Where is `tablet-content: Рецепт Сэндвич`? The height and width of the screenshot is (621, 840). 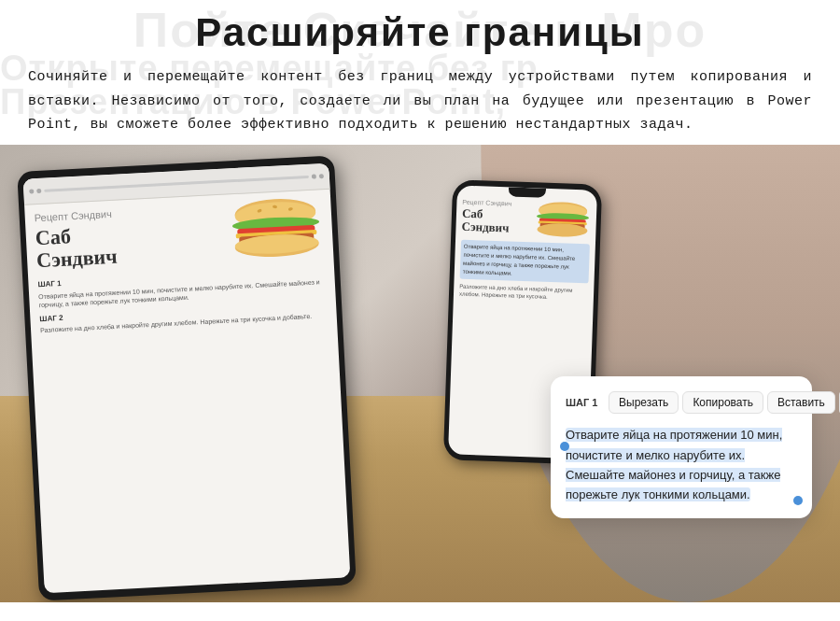 tablet-content: Рецепт Сэндвич is located at coordinates (181, 269).